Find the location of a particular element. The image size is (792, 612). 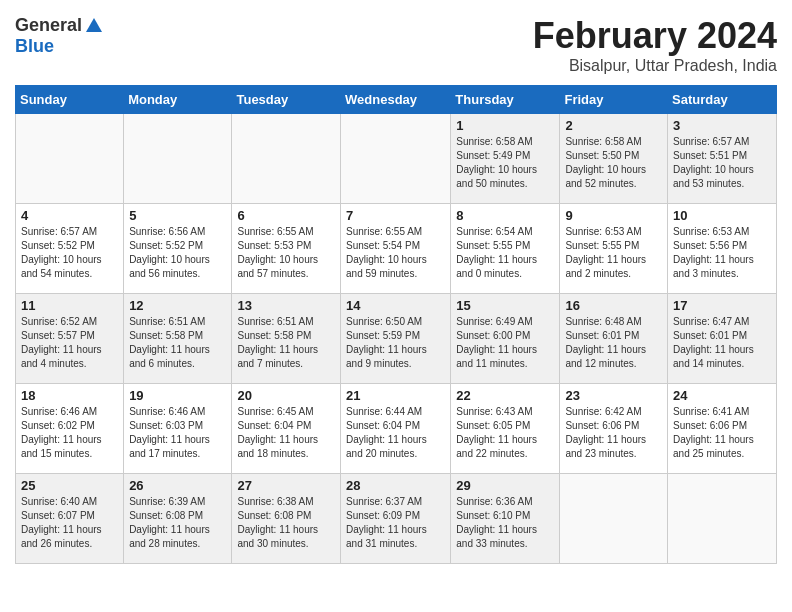

cell-info: Sunrise: 6:49 AM Sunset: 6:00 PM Dayligh… is located at coordinates (505, 343).